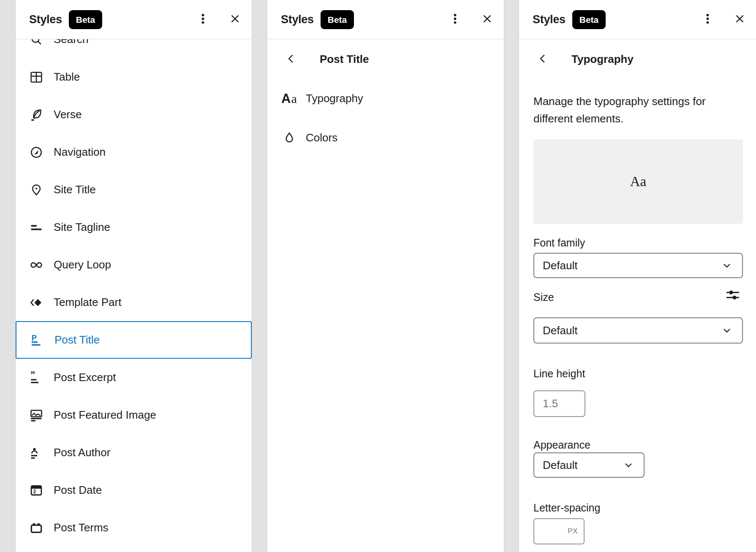  I want to click on block-item-template-part: Template Part, so click(133, 302).